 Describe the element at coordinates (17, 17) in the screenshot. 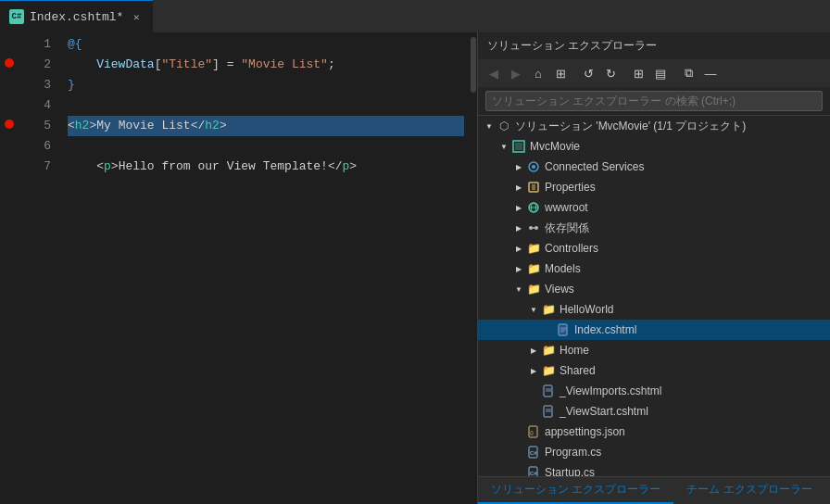

I see `file-tab-icon: C#` at that location.